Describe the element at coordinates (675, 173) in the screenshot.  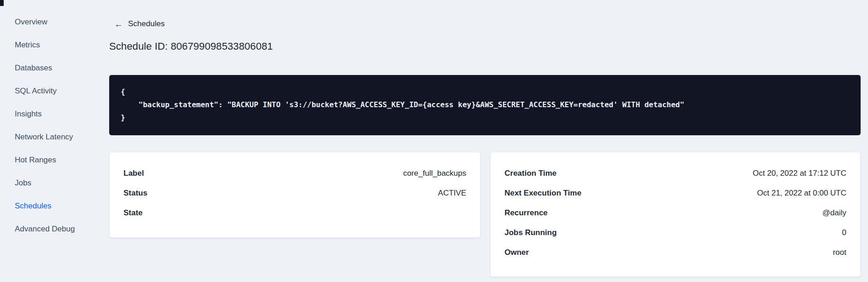
I see `detail-row-creation-time: Creation Time Oct 20, 2022 at 17:12 UTC` at that location.